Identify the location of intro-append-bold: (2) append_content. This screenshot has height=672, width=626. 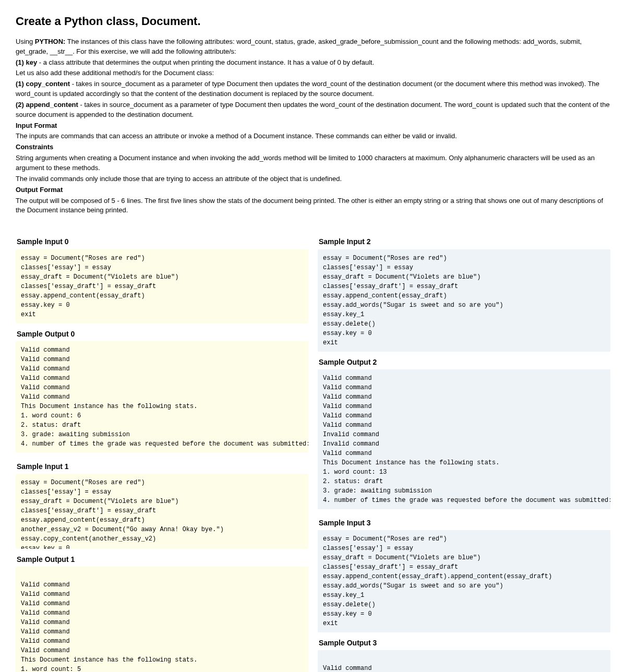
(47, 104).